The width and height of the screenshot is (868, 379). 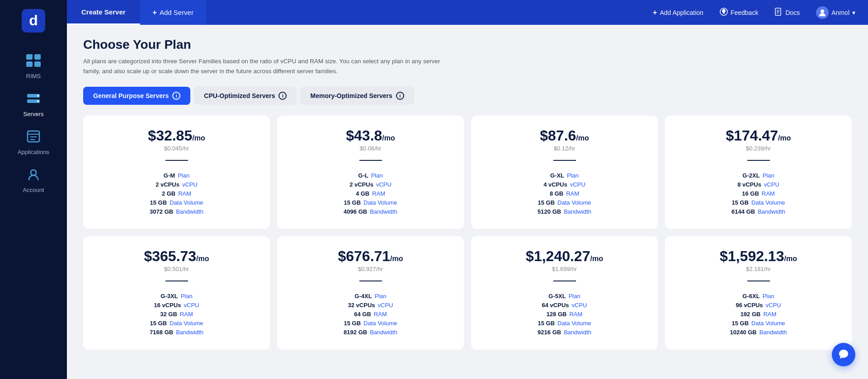 I want to click on feedback-icon, so click(x=724, y=13).